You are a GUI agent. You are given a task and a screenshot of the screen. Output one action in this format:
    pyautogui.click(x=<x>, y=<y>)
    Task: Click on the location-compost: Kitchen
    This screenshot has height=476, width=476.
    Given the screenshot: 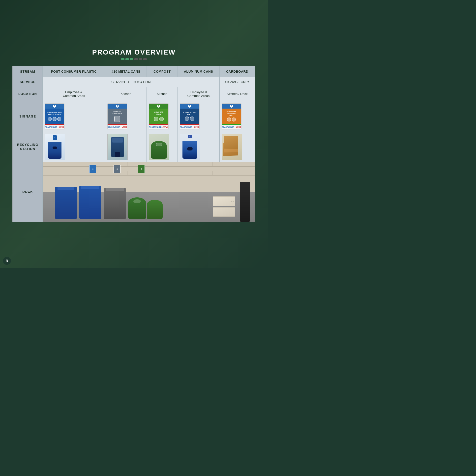 What is the action you would take?
    pyautogui.click(x=162, y=94)
    